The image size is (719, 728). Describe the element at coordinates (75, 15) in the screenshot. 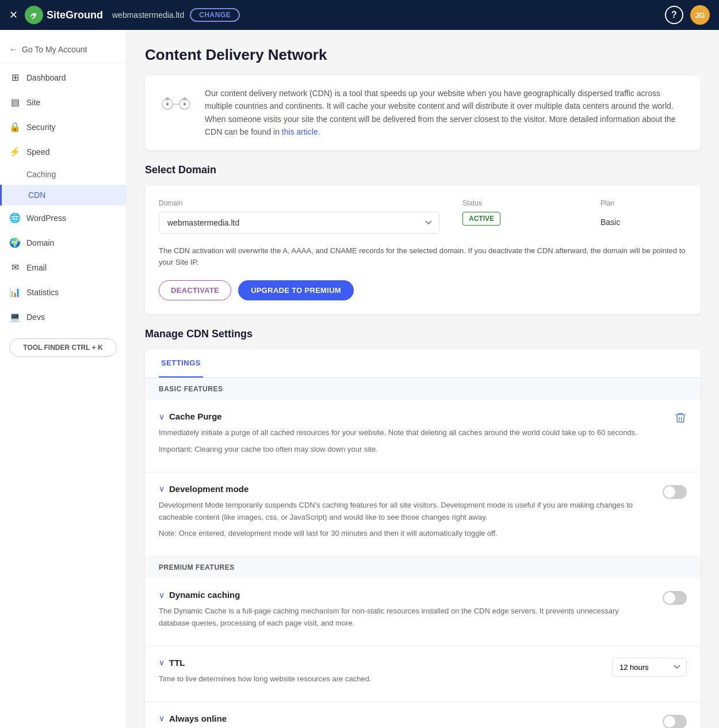

I see `logo-text: SiteGround` at that location.